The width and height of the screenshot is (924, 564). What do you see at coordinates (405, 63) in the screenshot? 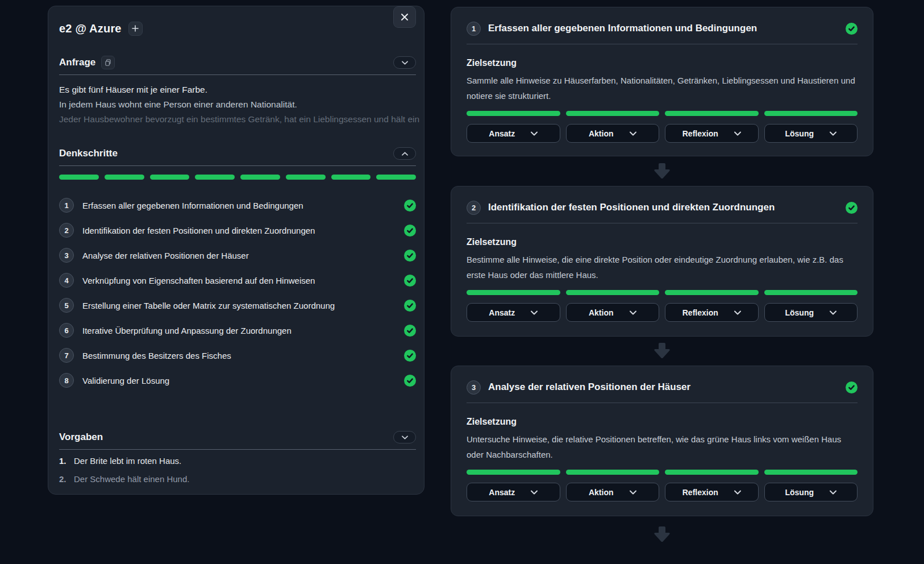
I see `anfrage-collapse-button` at bounding box center [405, 63].